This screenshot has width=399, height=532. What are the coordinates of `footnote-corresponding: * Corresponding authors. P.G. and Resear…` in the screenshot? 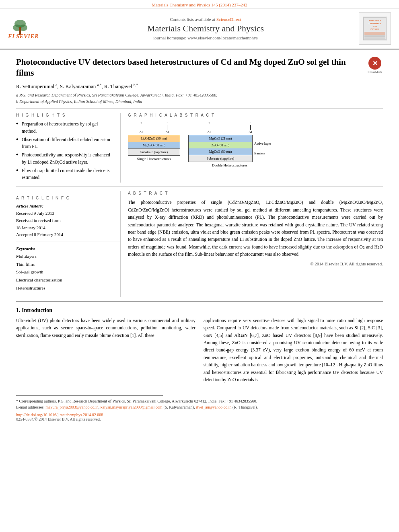 It's located at (200, 401).